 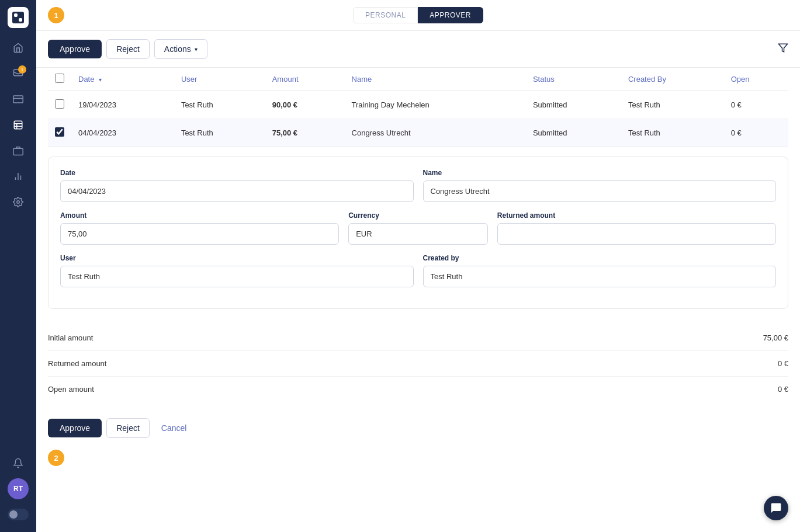 I want to click on currency-field-group: Currency, so click(x=418, y=228).